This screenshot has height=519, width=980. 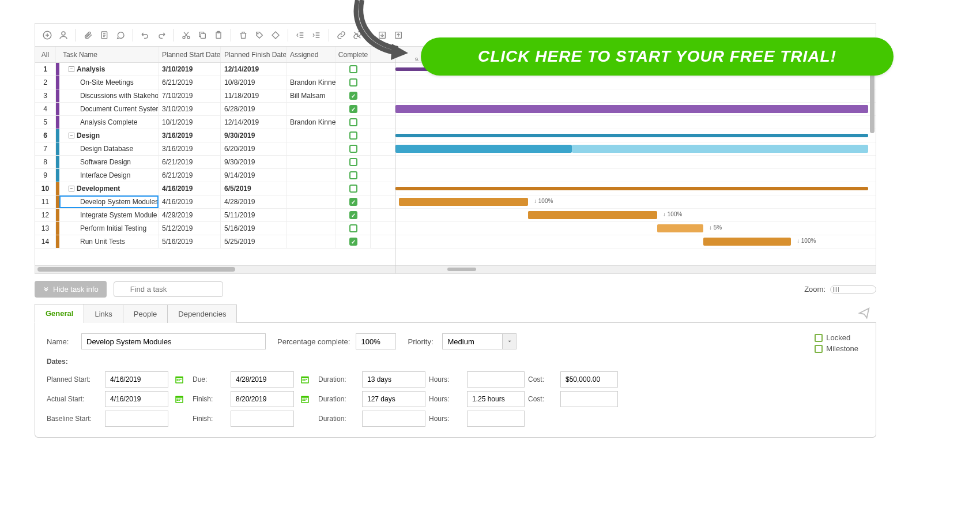 What do you see at coordinates (215, 202) in the screenshot?
I see `table-row: 11Develop System Modules4/16/20194/28/20…` at bounding box center [215, 202].